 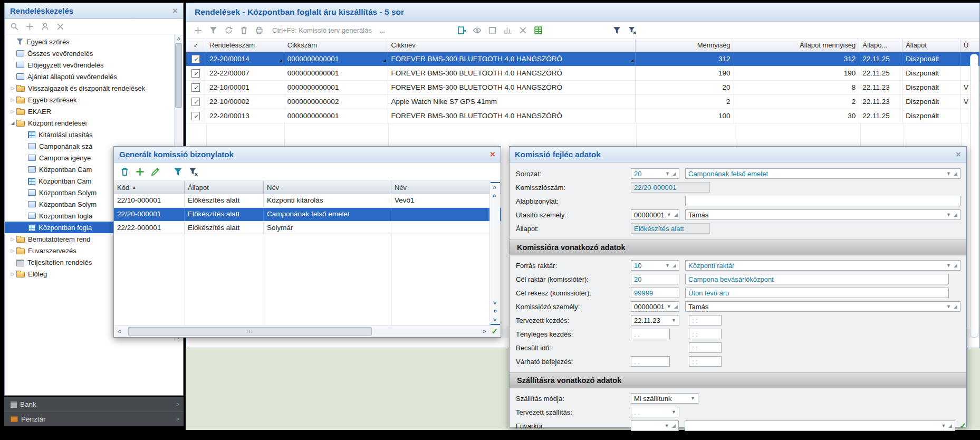 I want to click on page-up-icon: «, so click(x=495, y=196).